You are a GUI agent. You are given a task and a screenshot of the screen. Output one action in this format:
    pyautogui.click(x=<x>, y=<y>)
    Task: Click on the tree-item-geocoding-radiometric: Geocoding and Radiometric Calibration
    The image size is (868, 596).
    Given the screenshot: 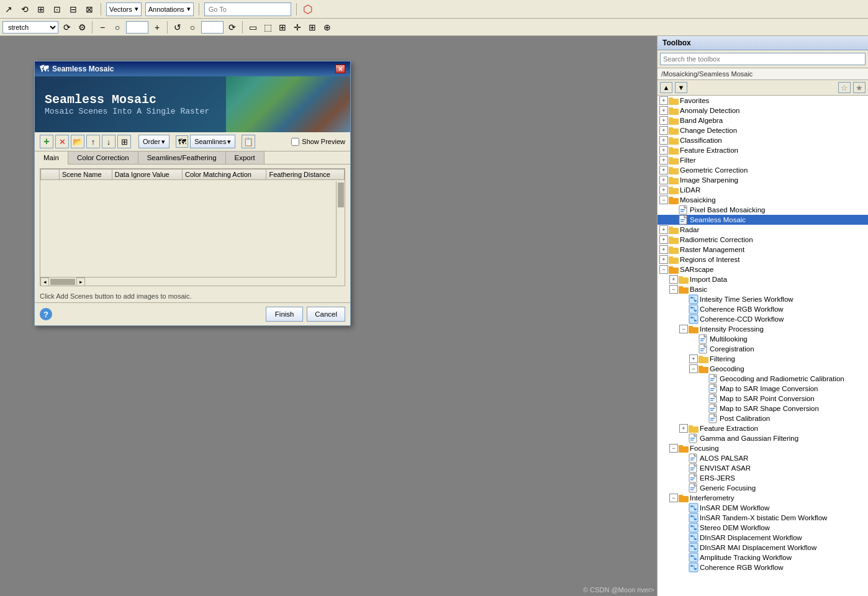 What is the action you would take?
    pyautogui.click(x=762, y=379)
    